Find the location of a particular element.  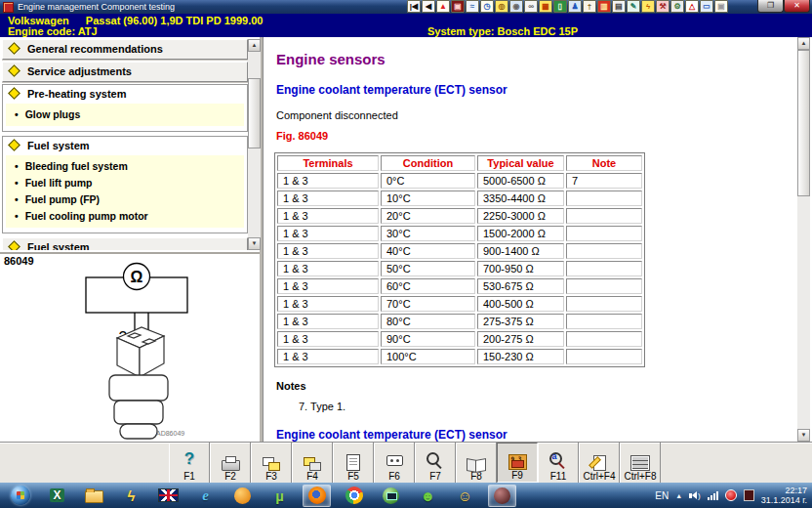

door-icon: ▯ is located at coordinates (560, 6).